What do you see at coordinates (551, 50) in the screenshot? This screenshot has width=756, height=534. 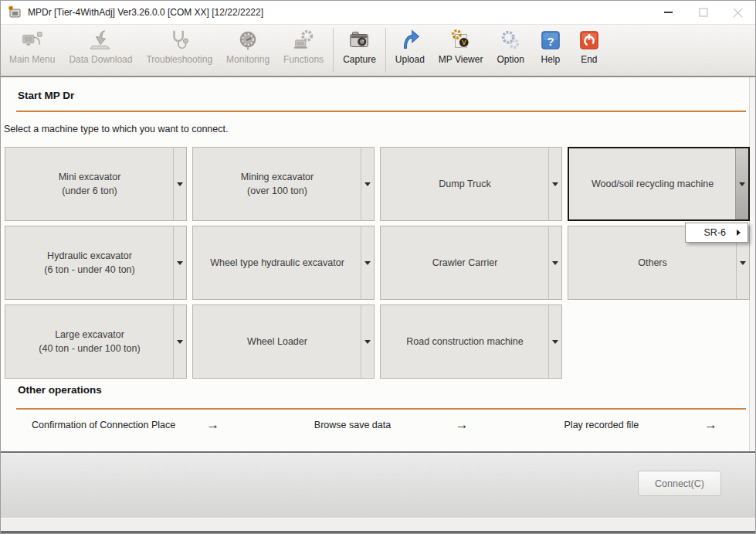 I see `toolbar-help: ? Help` at bounding box center [551, 50].